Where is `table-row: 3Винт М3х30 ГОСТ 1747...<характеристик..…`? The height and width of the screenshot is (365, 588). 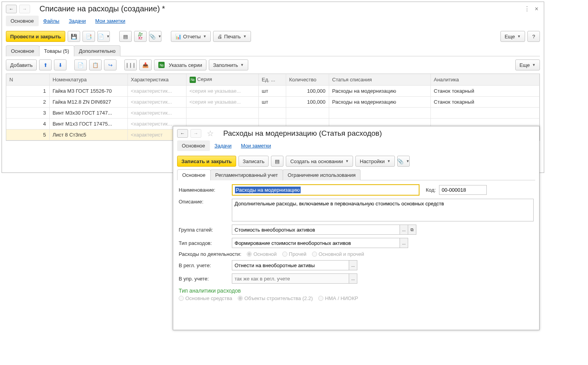
table-row: 3Винт М3х30 ГОСТ 1747...<характеристик..… is located at coordinates (273, 113).